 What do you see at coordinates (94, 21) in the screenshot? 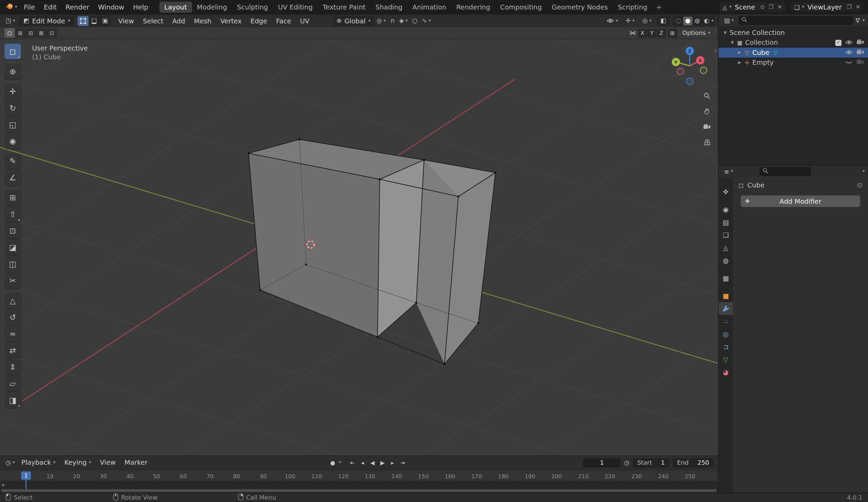
I see `edge-select-button` at bounding box center [94, 21].